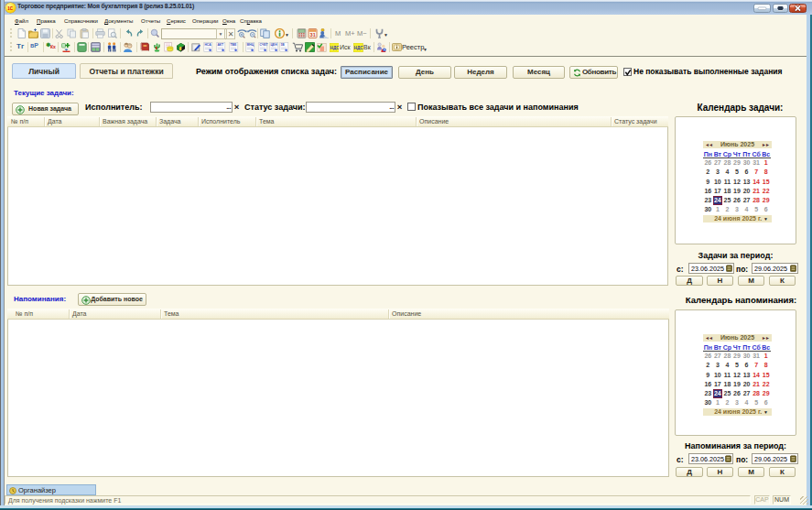  What do you see at coordinates (264, 45) in the screenshot?
I see `svg-text: СЧЕТ` at bounding box center [264, 45].